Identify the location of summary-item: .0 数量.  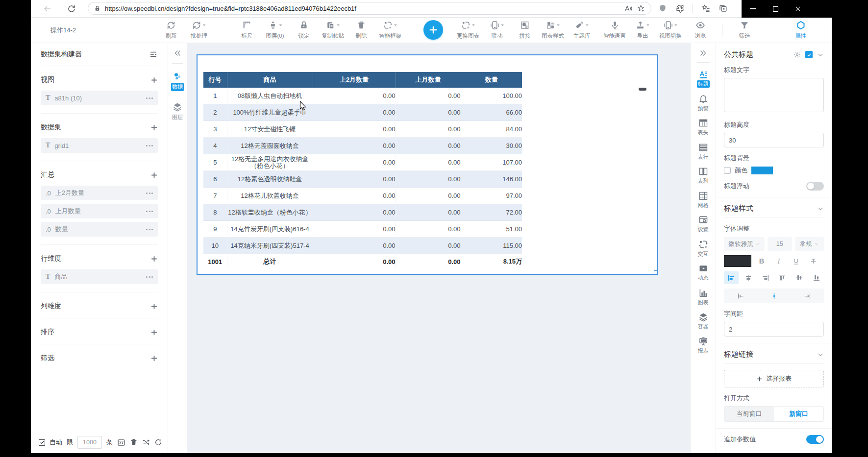
(99, 229).